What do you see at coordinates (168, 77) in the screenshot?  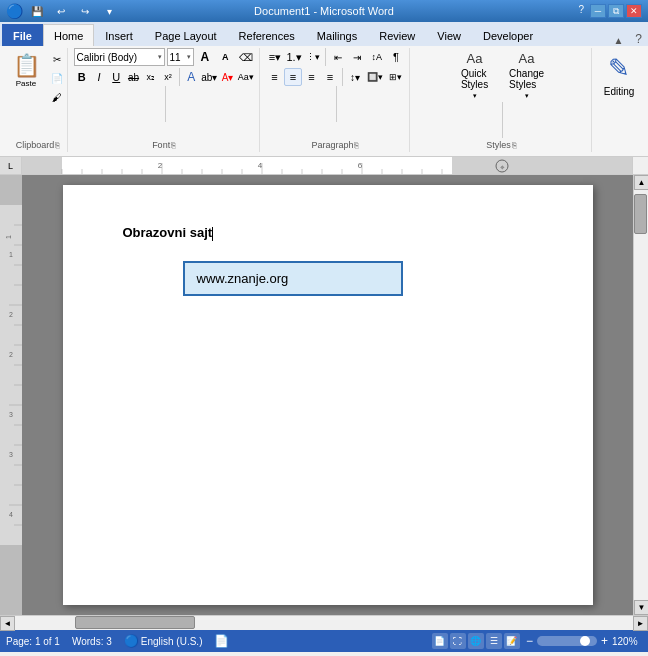 I see `superscript-btn: x²` at bounding box center [168, 77].